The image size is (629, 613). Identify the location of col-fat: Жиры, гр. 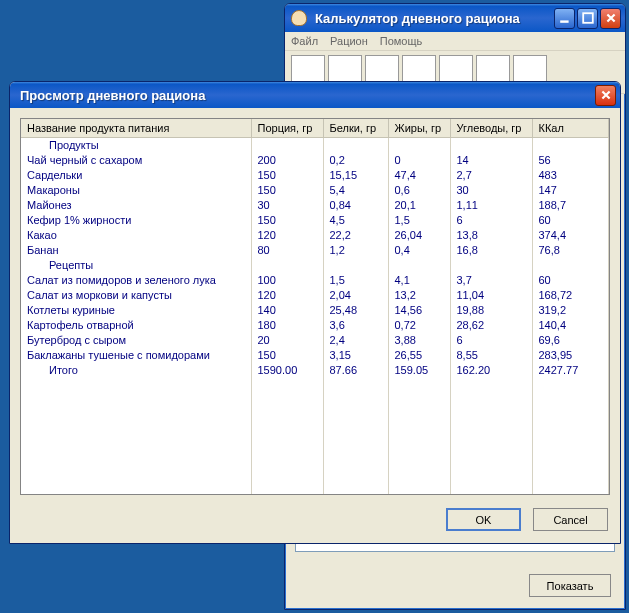
(419, 128).